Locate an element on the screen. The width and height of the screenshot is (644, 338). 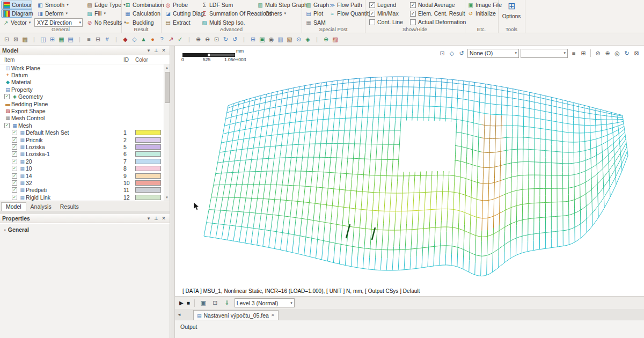
tree-item-export-shape: ▧ Export Shape is located at coordinates (82, 111).